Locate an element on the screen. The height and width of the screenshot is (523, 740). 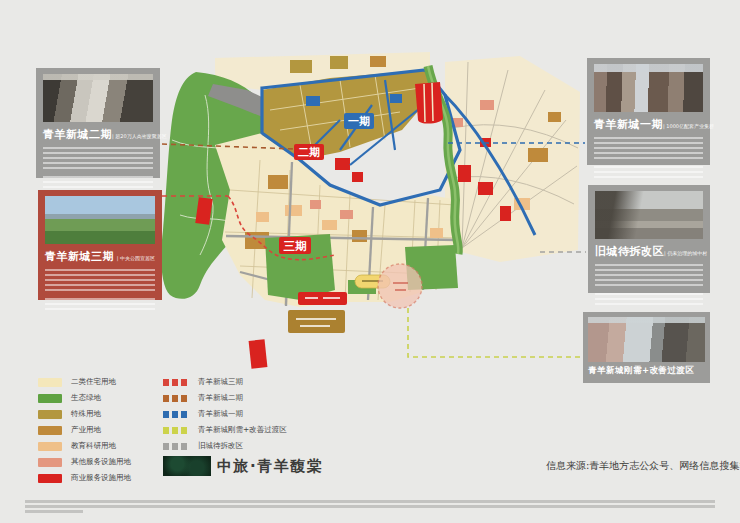
map-label-phase3: 三期 is located at coordinates (295, 246).